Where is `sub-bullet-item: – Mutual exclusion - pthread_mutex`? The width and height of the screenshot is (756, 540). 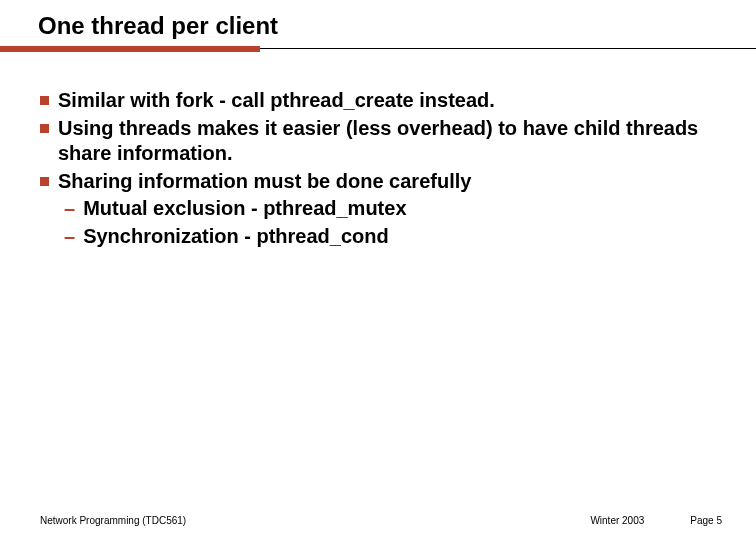
sub-bullet-item: – Mutual exclusion - pthread_mutex is located at coordinates (390, 209).